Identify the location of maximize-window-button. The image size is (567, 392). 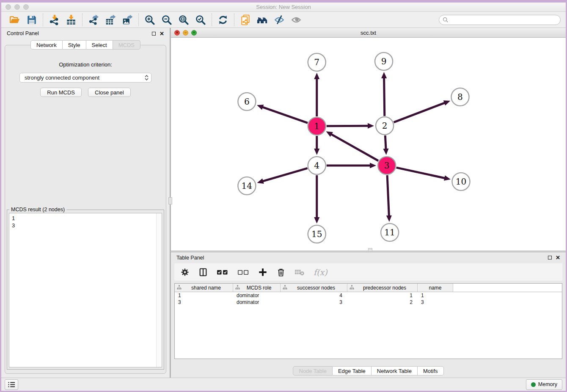
(26, 7).